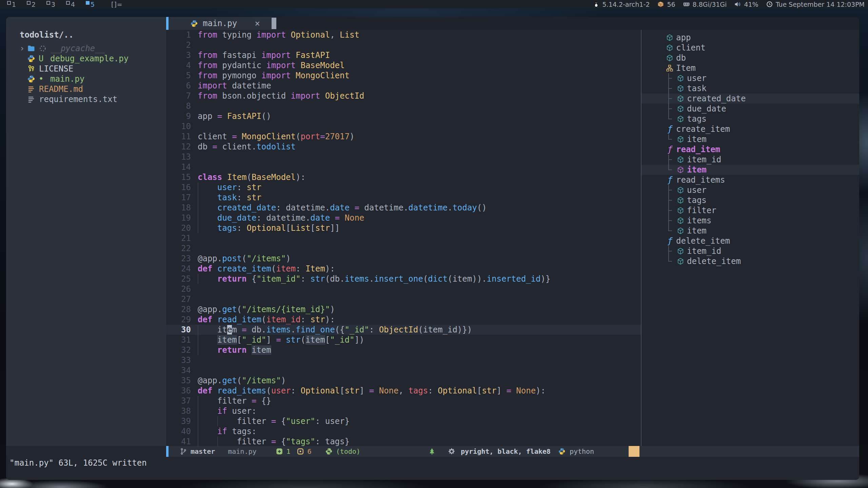 The image size is (868, 488). I want to click on code-line-34: 34, so click(403, 370).